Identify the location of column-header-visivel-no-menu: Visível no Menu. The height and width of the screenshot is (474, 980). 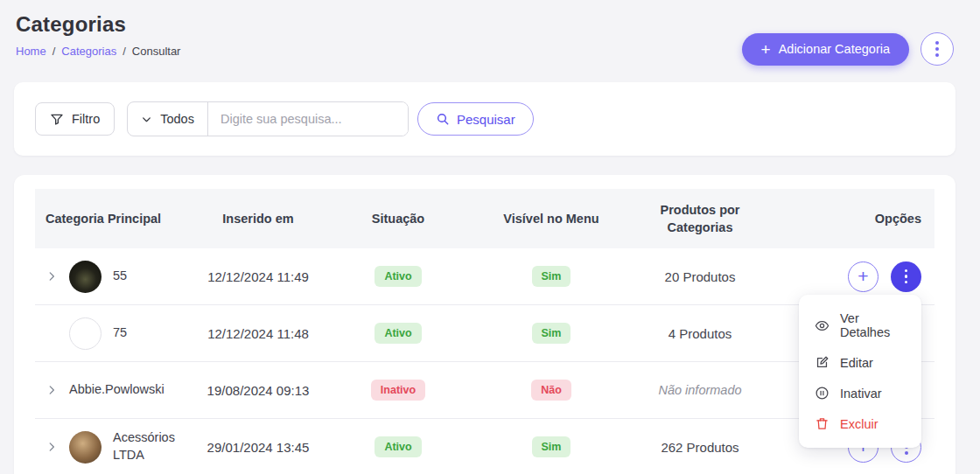
(551, 219).